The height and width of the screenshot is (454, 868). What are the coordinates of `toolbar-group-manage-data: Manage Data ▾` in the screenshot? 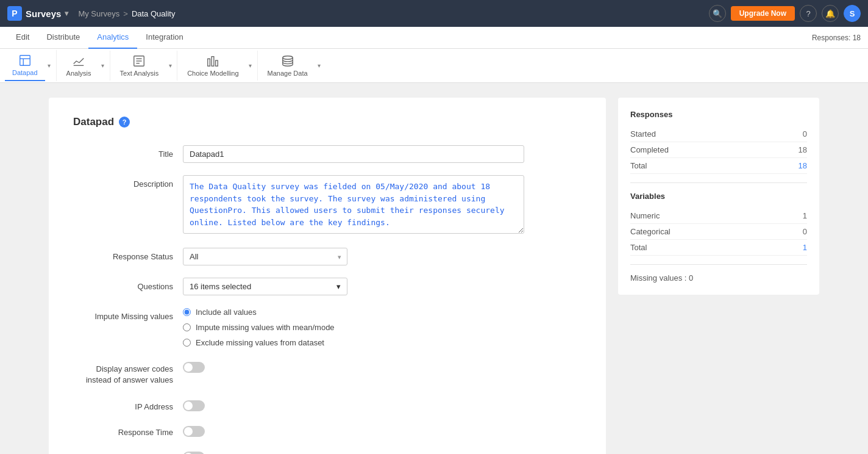 It's located at (293, 66).